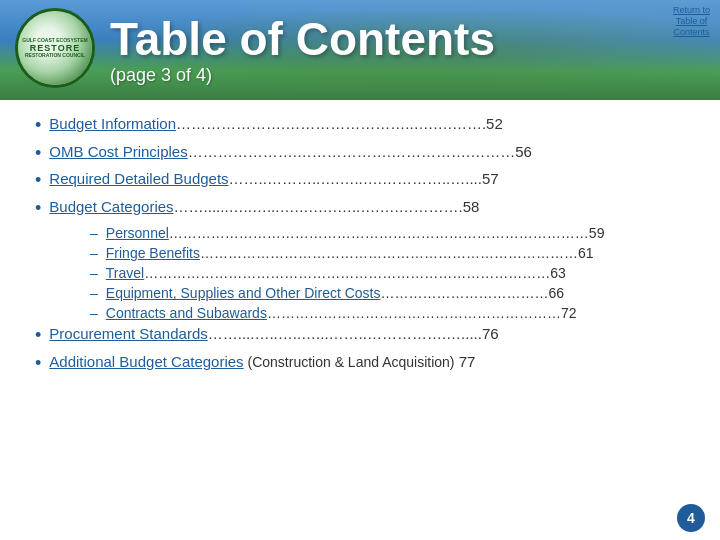 The image size is (720, 540). Describe the element at coordinates (392, 313) in the screenshot. I see `sub-item-contracts: – Contracts and Subawards ………………………………………` at that location.